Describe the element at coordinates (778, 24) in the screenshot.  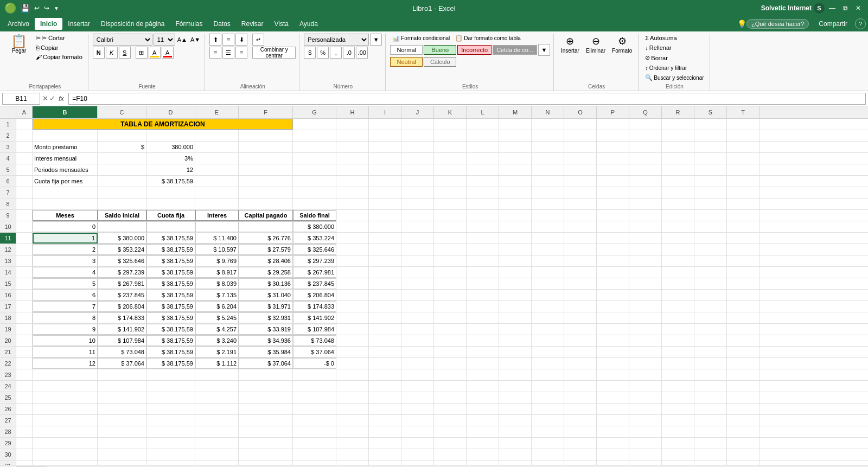
I see `search-box: ¿Qué desea hacer?` at that location.